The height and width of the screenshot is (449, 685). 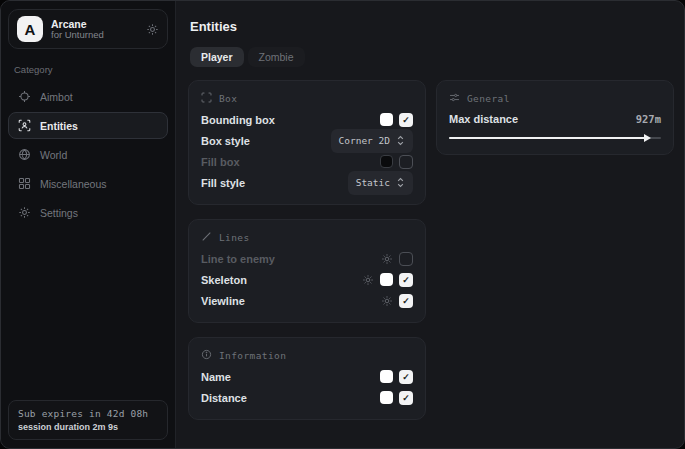 I want to click on sidebar-item-entities: Entities, so click(x=88, y=126).